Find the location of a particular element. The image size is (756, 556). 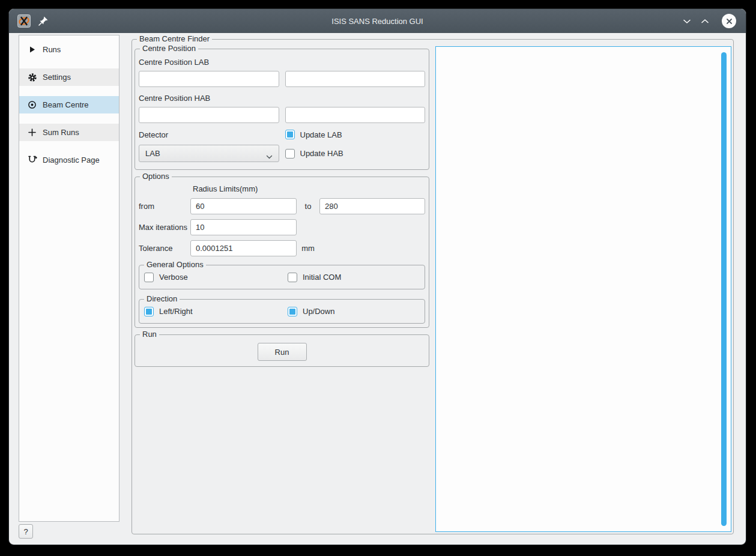

run-button: Run is located at coordinates (282, 352).